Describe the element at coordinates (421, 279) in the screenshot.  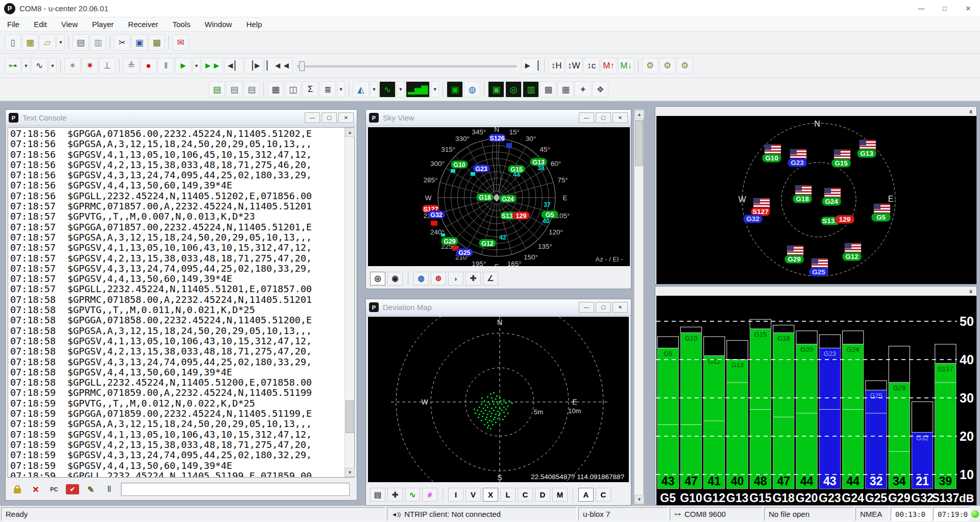
I see `earth-view-icon: ◍` at that location.